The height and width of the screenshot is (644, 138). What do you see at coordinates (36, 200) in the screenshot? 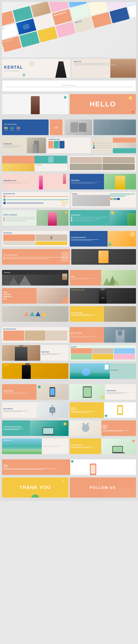
I see `infographic-slide: INFOGRAPHIC SLIDE 8+$369k71%` at bounding box center [36, 200].